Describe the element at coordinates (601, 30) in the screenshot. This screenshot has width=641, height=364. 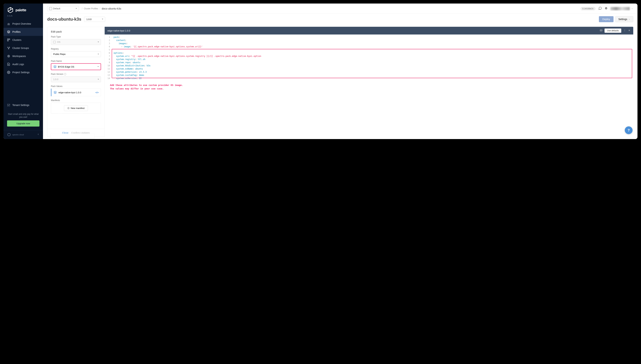
I see `expand-icon` at that location.